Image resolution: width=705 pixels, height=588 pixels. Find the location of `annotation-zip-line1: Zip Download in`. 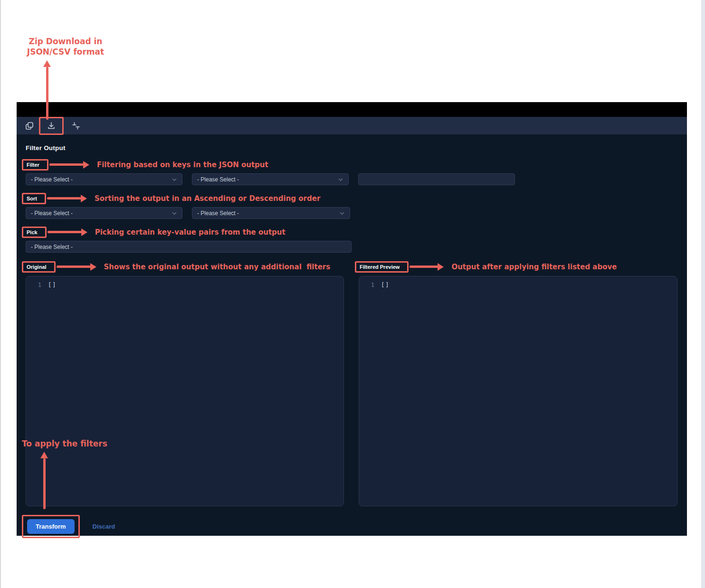

annotation-zip-line1: Zip Download in is located at coordinates (66, 41).